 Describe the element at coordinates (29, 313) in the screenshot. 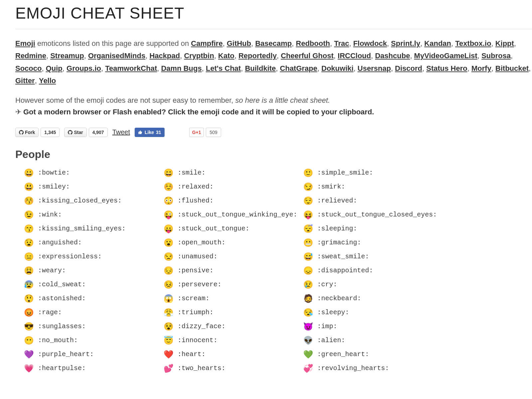

I see `emoji-glyph: 😡` at that location.